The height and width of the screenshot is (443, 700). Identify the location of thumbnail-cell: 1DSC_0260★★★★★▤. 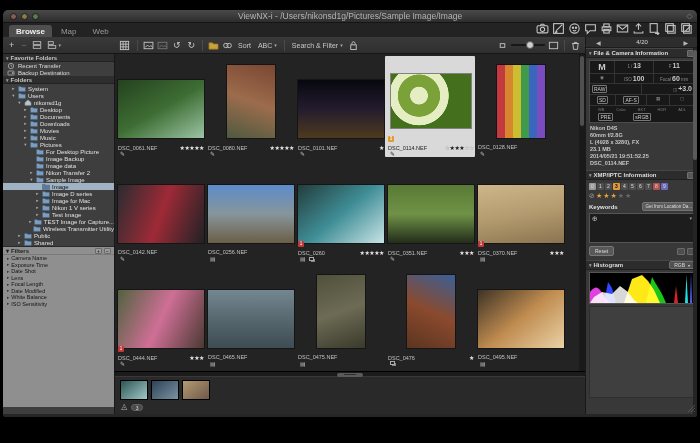
(341, 213).